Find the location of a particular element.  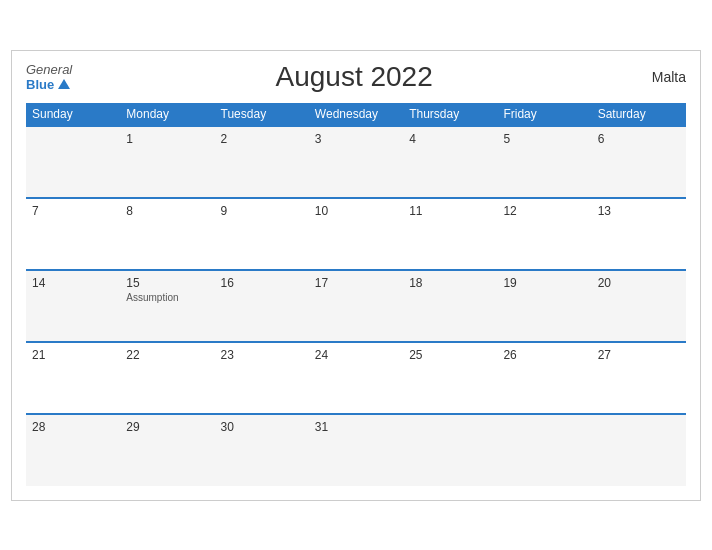

week-row-2: 78910111213 is located at coordinates (356, 234).